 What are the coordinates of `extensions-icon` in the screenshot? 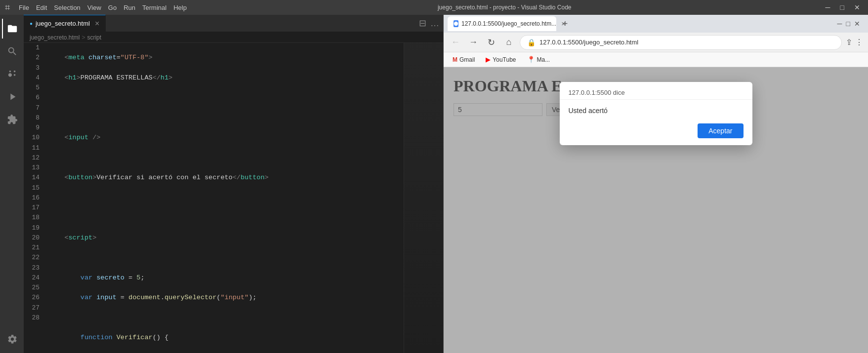 It's located at (12, 119).